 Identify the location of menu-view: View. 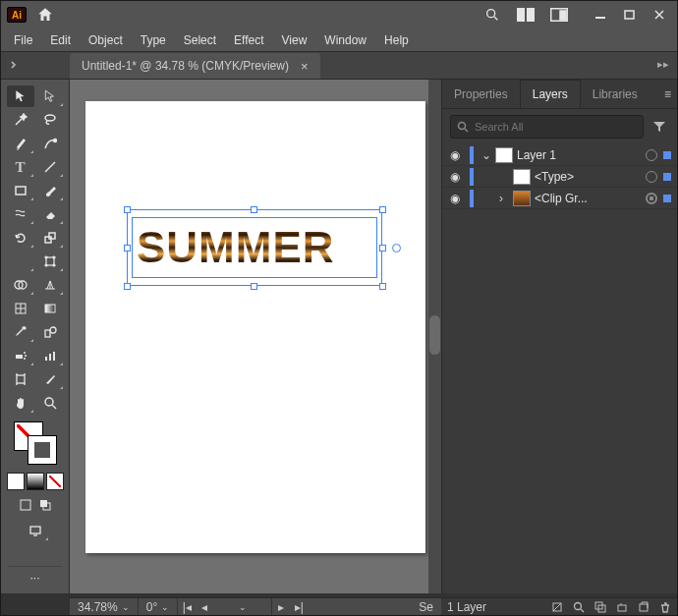
(295, 40).